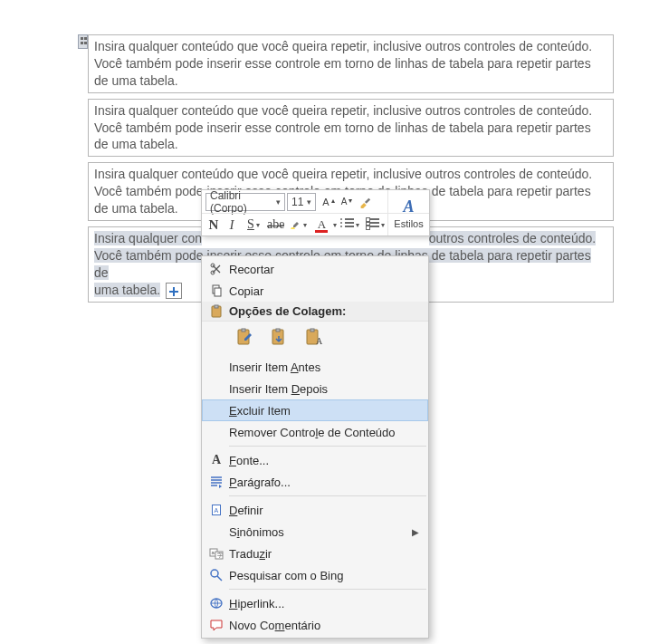  Describe the element at coordinates (365, 202) in the screenshot. I see `format-painter-button` at that location.